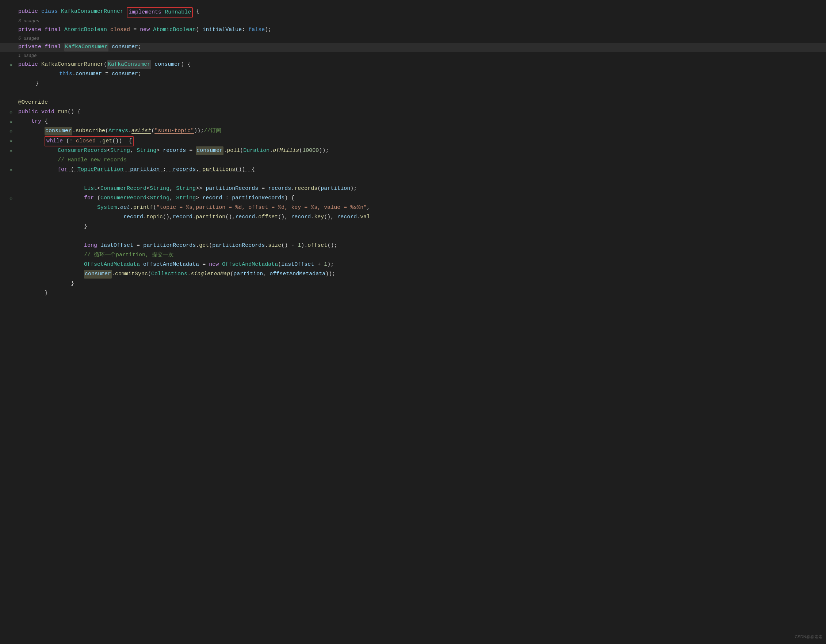  What do you see at coordinates (413, 48) in the screenshot?
I see `code-line-kafka-consumer: private final KafkaConsumer consumer;` at bounding box center [413, 48].